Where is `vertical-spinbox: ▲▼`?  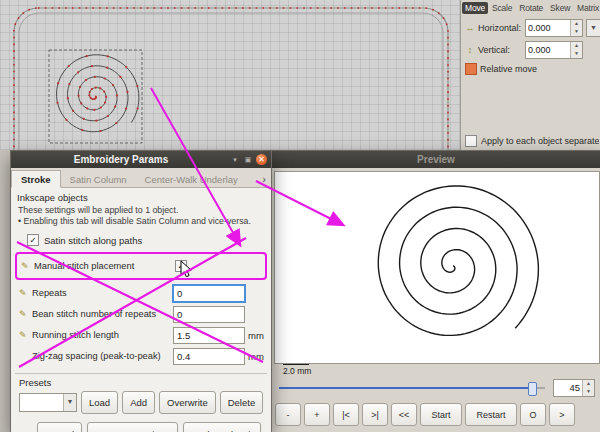 vertical-spinbox: ▲▼ is located at coordinates (554, 50).